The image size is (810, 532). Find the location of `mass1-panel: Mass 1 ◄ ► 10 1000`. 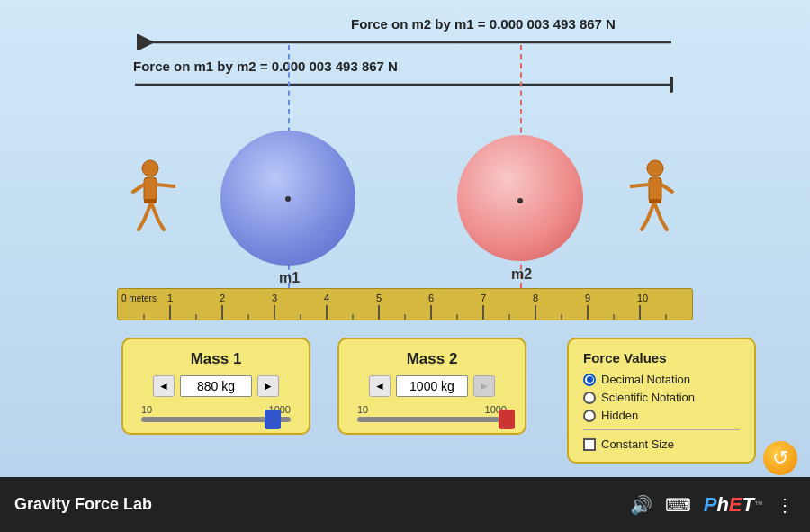

mass1-panel: Mass 1 ◄ ► 10 1000 is located at coordinates (216, 386).